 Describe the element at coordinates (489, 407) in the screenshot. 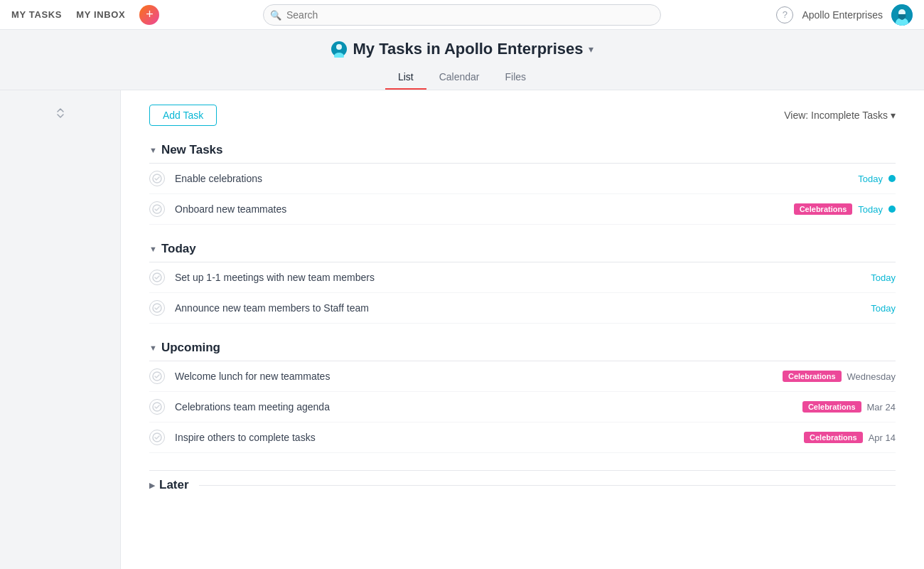

I see `task-name: Celebrations team meeting agenda` at that location.